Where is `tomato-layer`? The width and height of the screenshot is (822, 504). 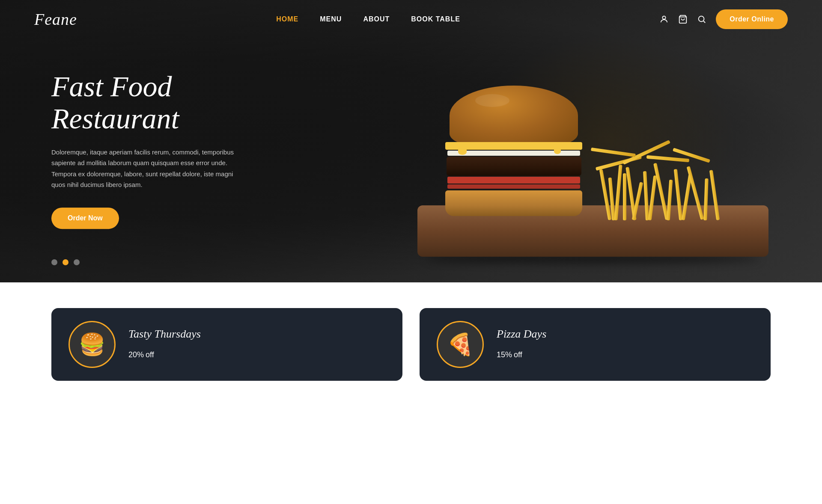
tomato-layer is located at coordinates (514, 180).